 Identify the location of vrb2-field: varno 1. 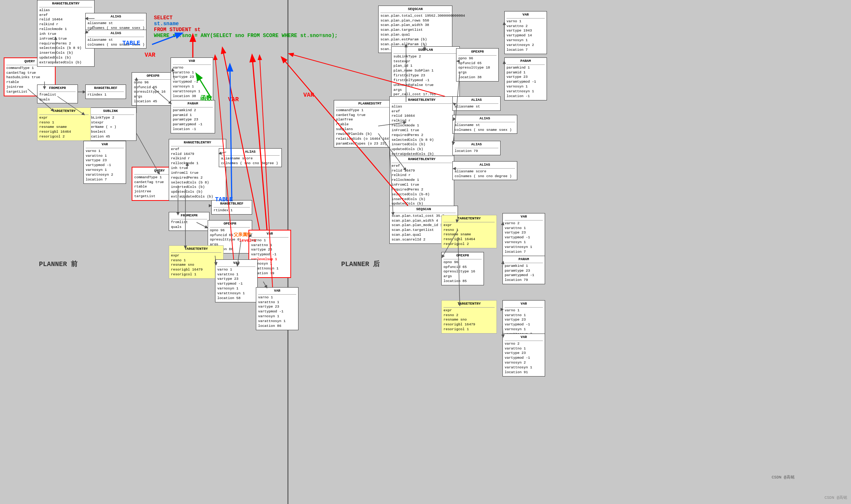
(524, 311).